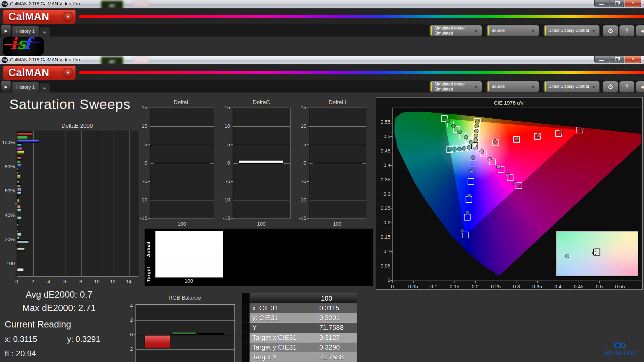  Describe the element at coordinates (224, 218) in the screenshot. I see `axis-tick-label: -15` at that location.